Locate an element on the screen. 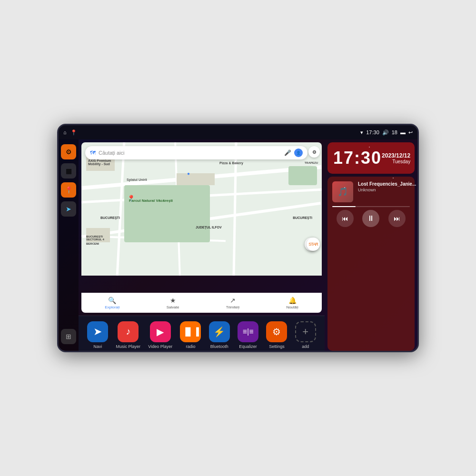 The height and width of the screenshot is (476, 476). files-sidebar-icon: ▦ is located at coordinates (69, 171).